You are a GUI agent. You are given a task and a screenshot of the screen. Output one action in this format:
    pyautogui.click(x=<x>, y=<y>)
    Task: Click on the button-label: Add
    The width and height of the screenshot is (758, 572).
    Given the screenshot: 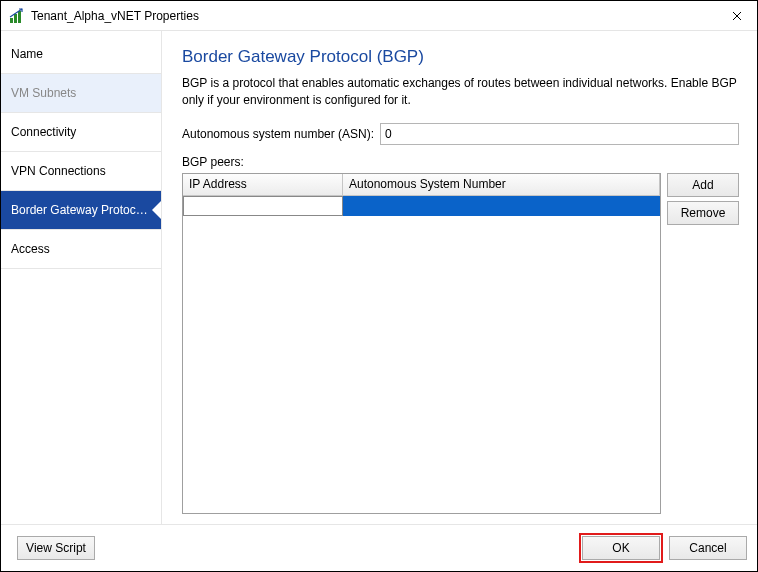 What is the action you would take?
    pyautogui.click(x=702, y=185)
    